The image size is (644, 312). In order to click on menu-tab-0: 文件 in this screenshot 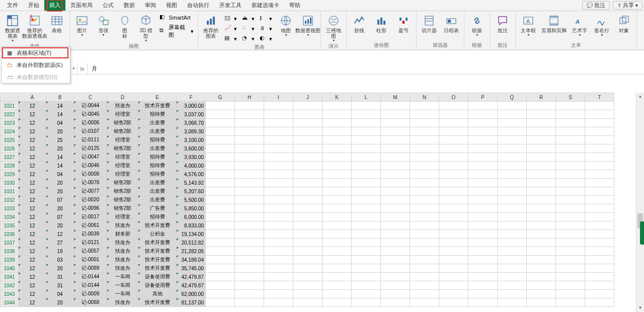, I will do `click(13, 5)`.